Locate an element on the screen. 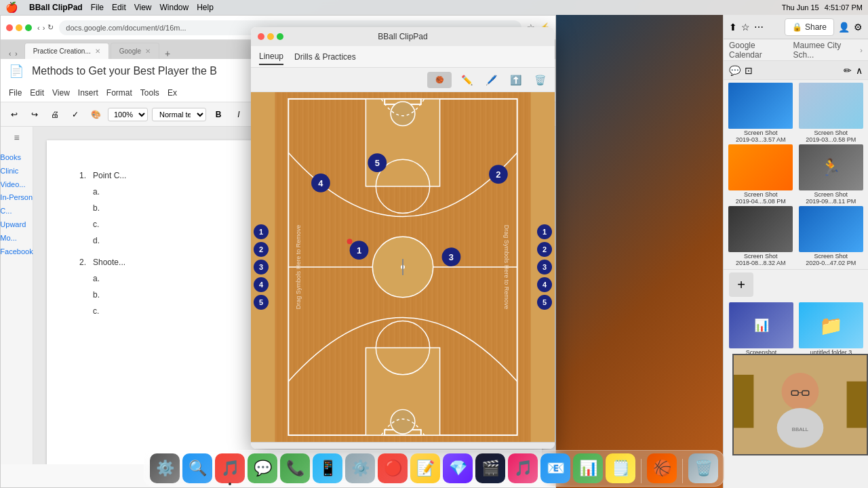 This screenshot has width=868, height=488. apple-menu: 🍎 is located at coordinates (12, 7).